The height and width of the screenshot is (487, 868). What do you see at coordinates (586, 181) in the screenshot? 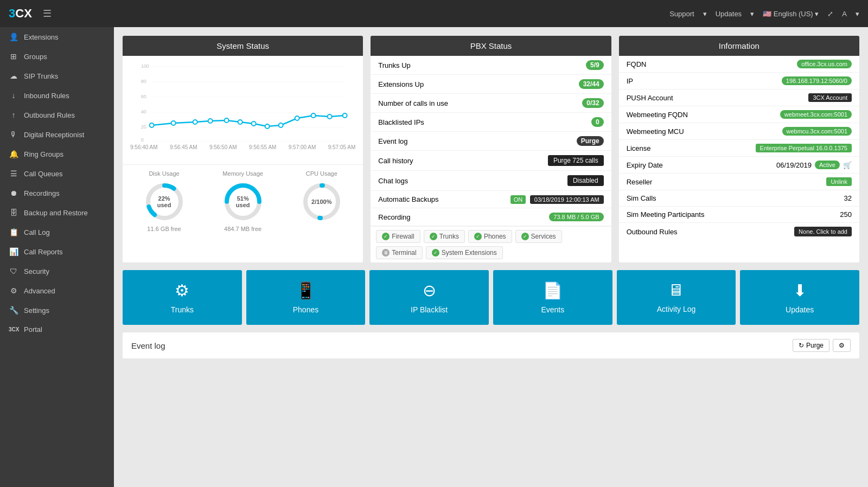
I see `chat-logs-badge: Disabled` at bounding box center [586, 181].